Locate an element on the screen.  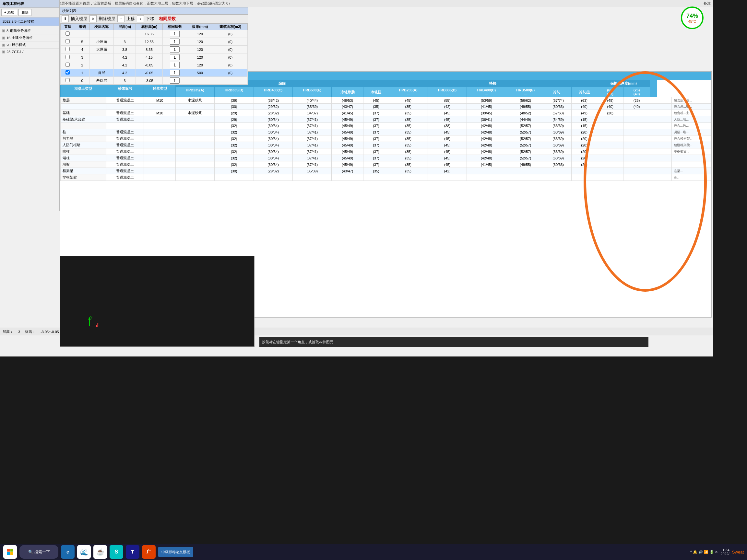
val-2-7: (39/45) is located at coordinates (486, 113).